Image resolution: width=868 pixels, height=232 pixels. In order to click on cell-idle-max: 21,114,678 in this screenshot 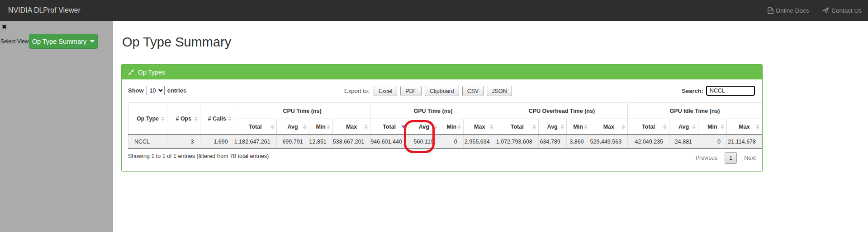, I will do `click(744, 142)`.